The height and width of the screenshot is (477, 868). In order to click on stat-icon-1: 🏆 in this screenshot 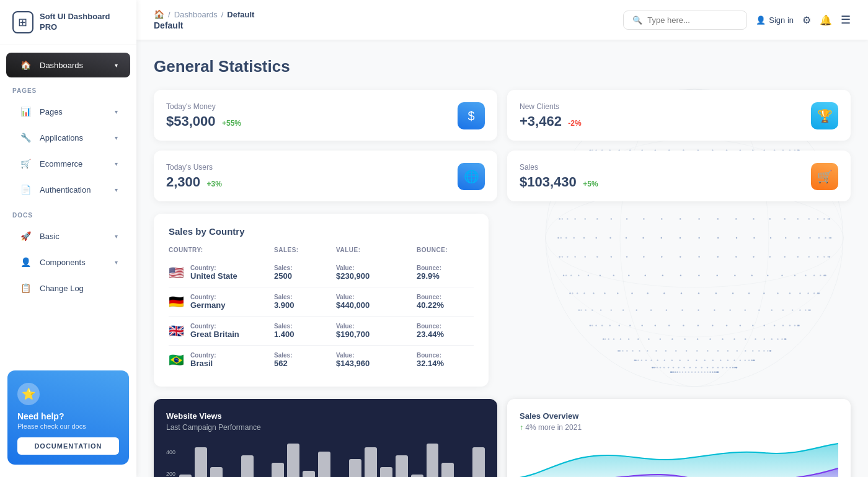, I will do `click(825, 116)`.